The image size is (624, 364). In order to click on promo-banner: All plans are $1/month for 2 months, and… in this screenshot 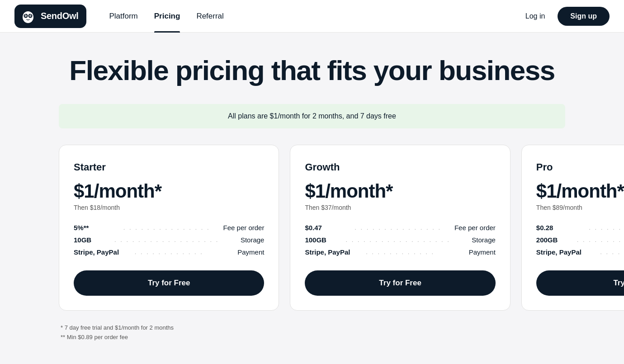, I will do `click(312, 116)`.